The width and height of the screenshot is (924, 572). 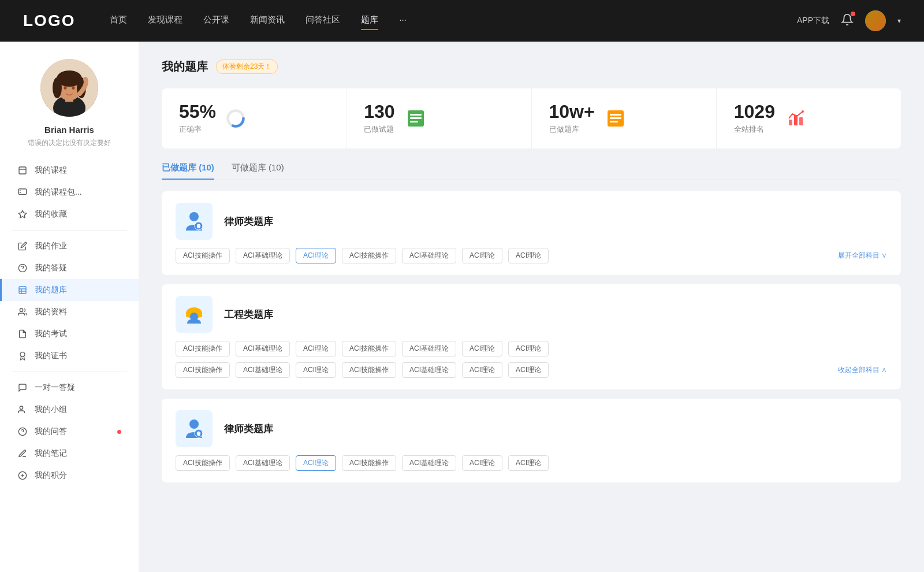 What do you see at coordinates (416, 118) in the screenshot?
I see `questions-icon` at bounding box center [416, 118].